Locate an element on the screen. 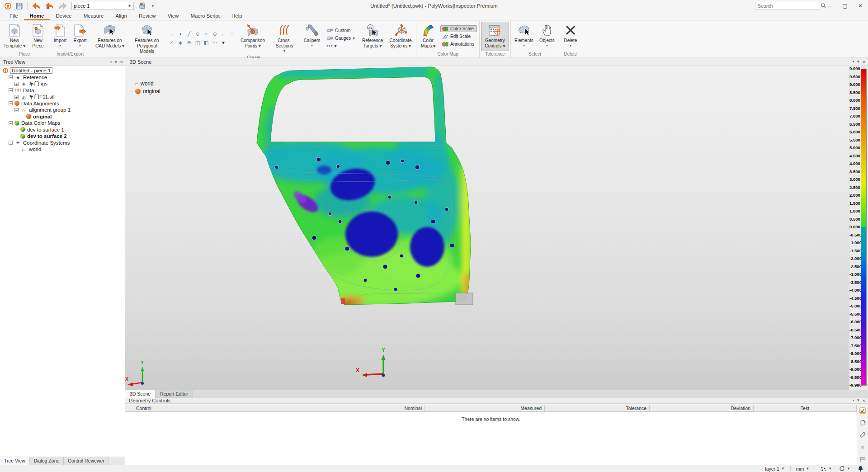 The width and height of the screenshot is (868, 472). review-measures-icon is located at coordinates (863, 423).